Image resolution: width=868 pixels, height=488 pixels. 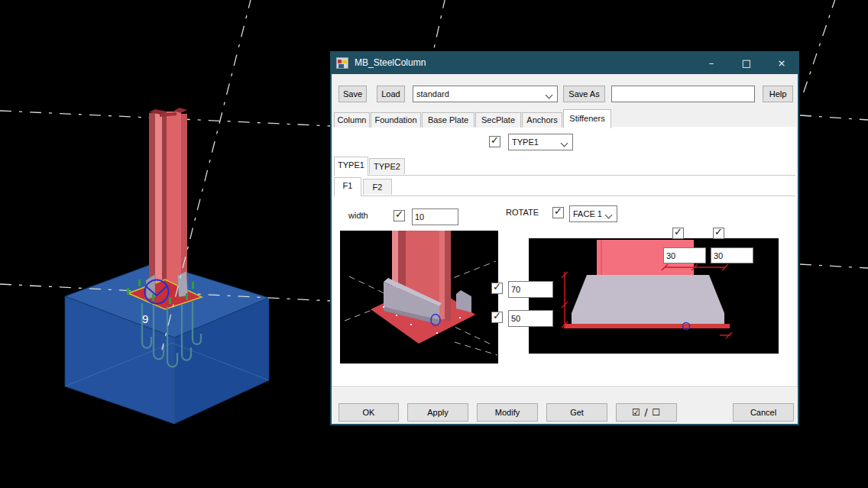 What do you see at coordinates (530, 289) in the screenshot?
I see `dim-upper-input` at bounding box center [530, 289].